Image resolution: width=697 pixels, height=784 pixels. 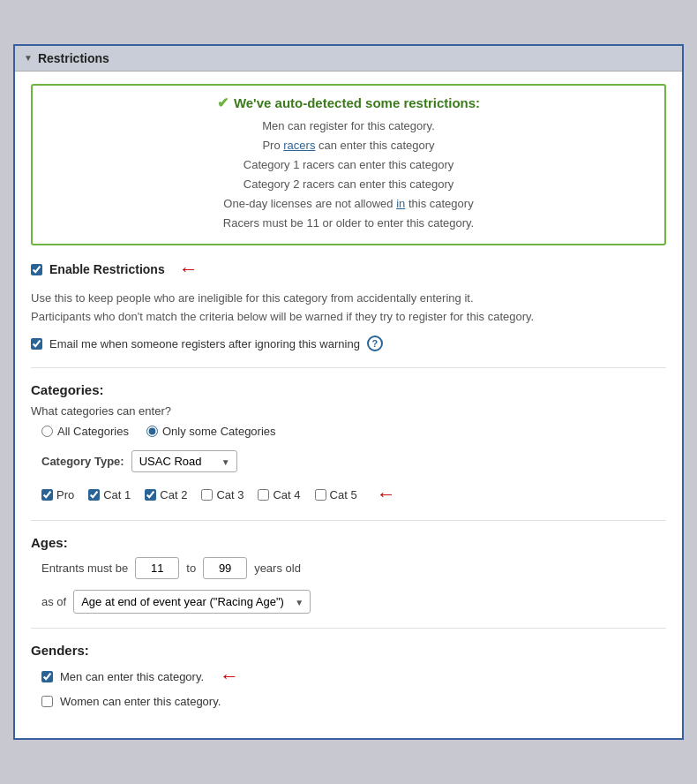 What do you see at coordinates (356, 102) in the screenshot?
I see `auto-detect-heading: We've auto-detected some restrictions:` at bounding box center [356, 102].